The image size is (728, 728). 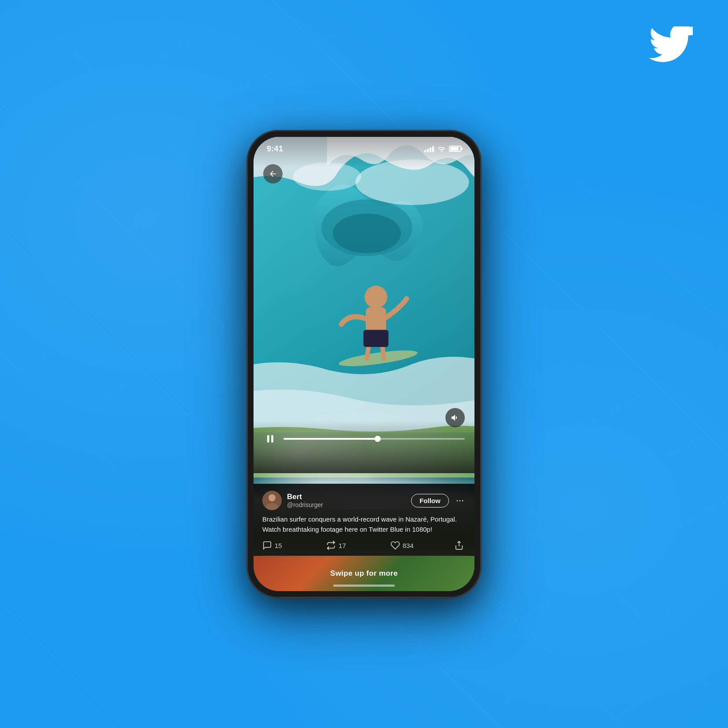 What do you see at coordinates (342, 546) in the screenshot?
I see `retweet-count: 17` at bounding box center [342, 546].